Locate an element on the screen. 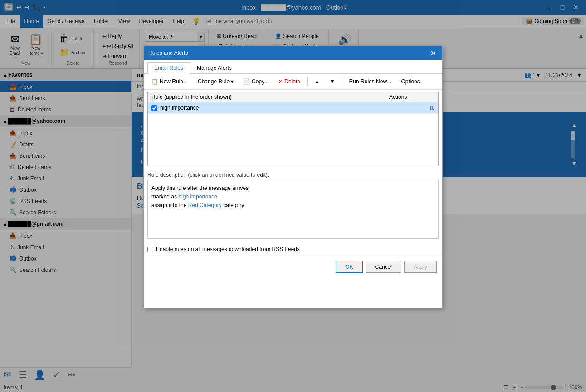  desc-box: Apply this rule after the message arrive… is located at coordinates (293, 209).